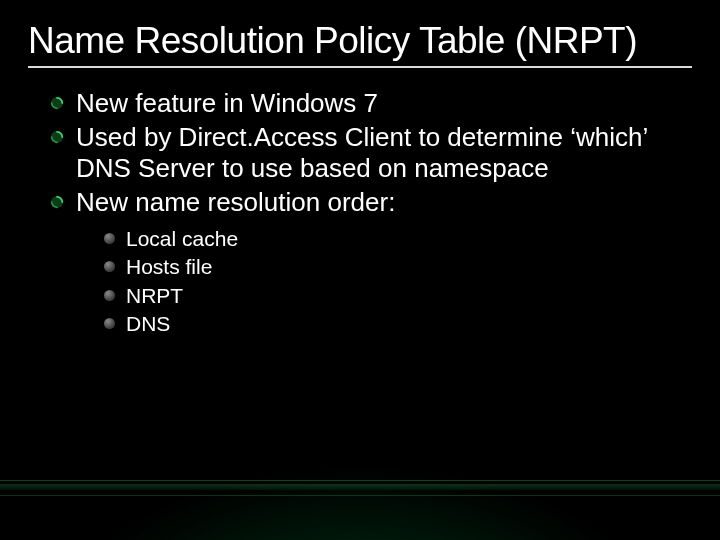  What do you see at coordinates (397, 324) in the screenshot?
I see `sub-bullet-item: DNS` at bounding box center [397, 324].